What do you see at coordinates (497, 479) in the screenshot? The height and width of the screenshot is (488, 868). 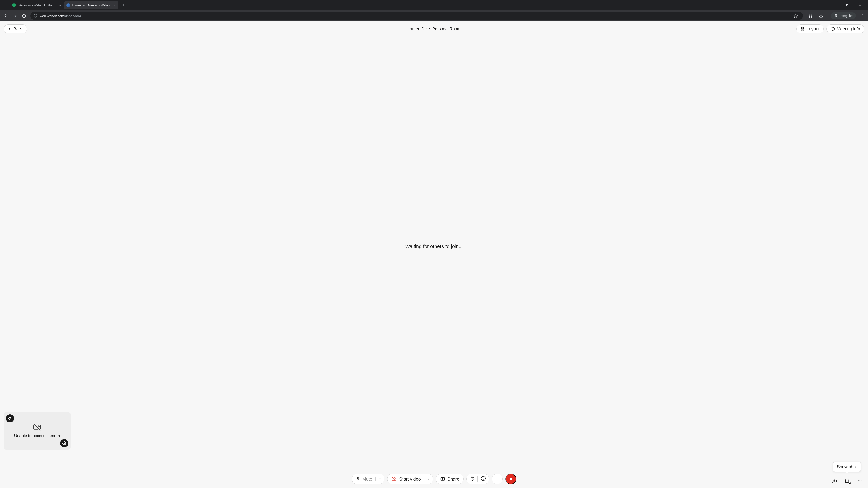 I see `more-options-button` at bounding box center [497, 479].